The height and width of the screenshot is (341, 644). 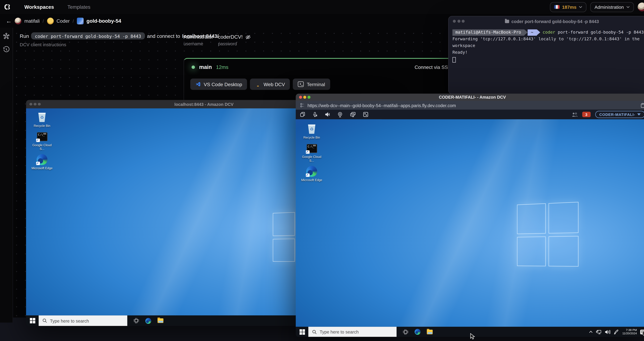 What do you see at coordinates (198, 40) in the screenshot?
I see `username-credential: Administrator username` at bounding box center [198, 40].